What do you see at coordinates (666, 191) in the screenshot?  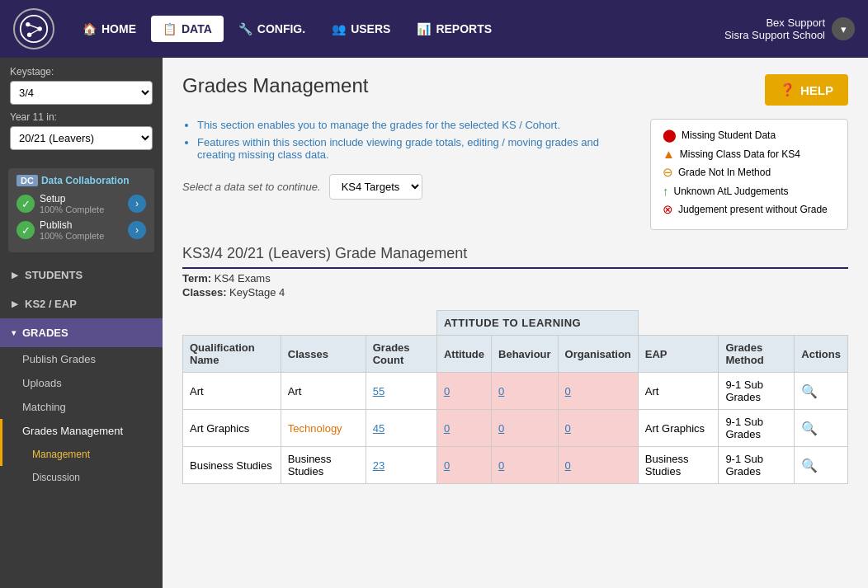 I see `legend-unknown-atl-icon: ↑` at bounding box center [666, 191].